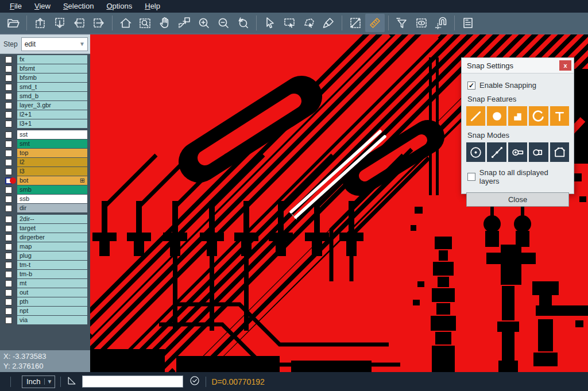  What do you see at coordinates (45, 311) in the screenshot?
I see `layer-row: npt ⊞` at bounding box center [45, 311].